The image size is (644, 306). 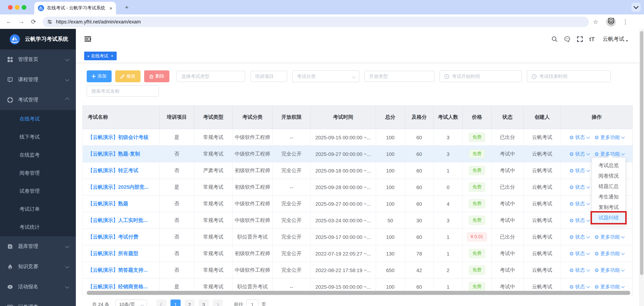 What do you see at coordinates (358, 254) in the screenshot?
I see `table-row: 【云帆演示】所有题型 否 常规考试 初级软件工程师 完全公开 2022-07-1…` at bounding box center [358, 254].